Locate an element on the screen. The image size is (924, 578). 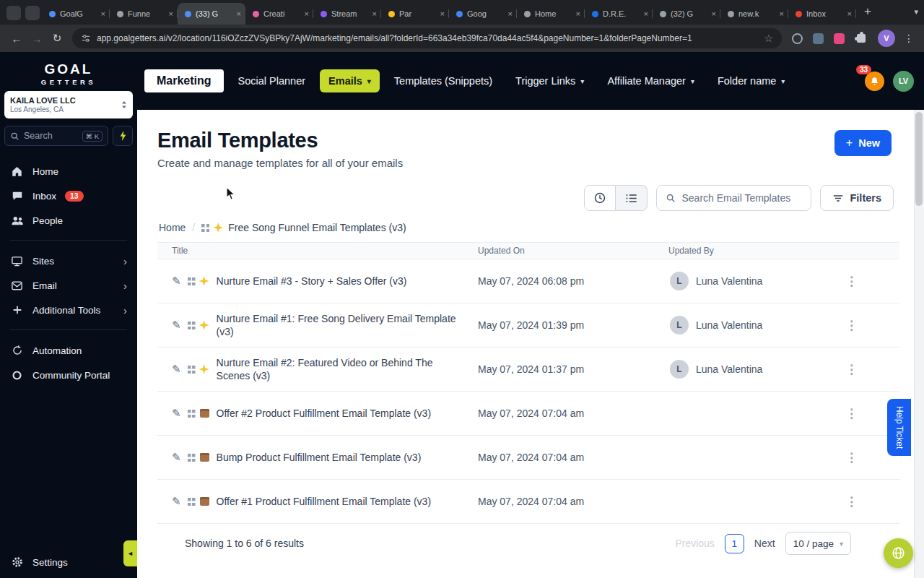
browser-tab: Inbox × is located at coordinates (822, 14).